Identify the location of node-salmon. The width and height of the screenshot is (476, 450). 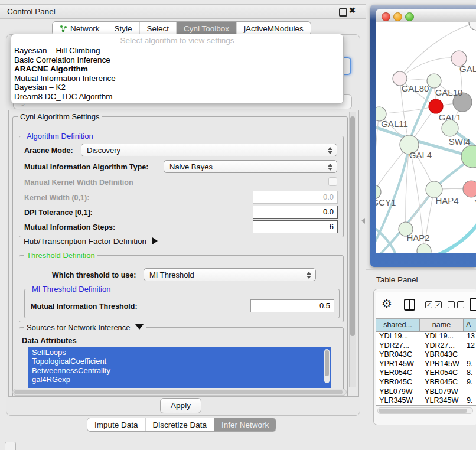
(470, 189).